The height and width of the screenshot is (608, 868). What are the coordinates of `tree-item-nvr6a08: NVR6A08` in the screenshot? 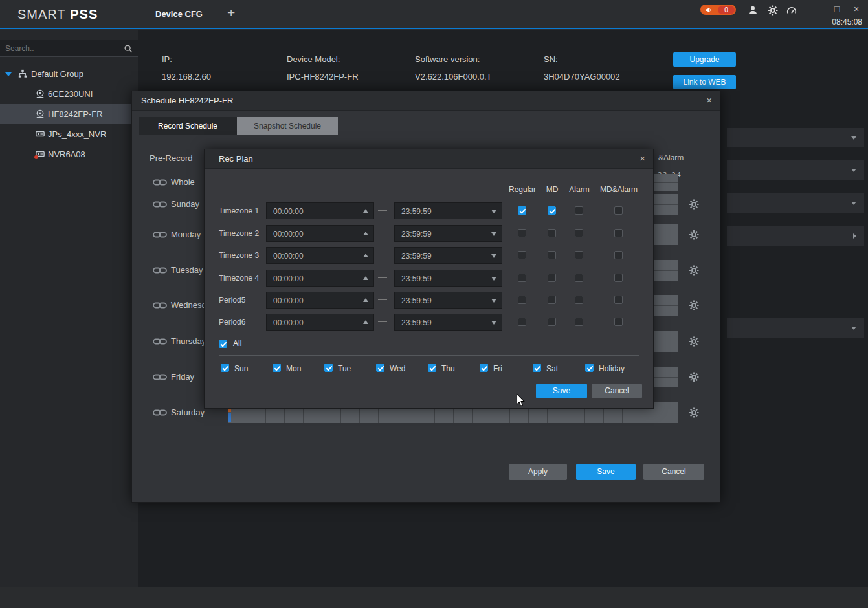 It's located at (69, 154).